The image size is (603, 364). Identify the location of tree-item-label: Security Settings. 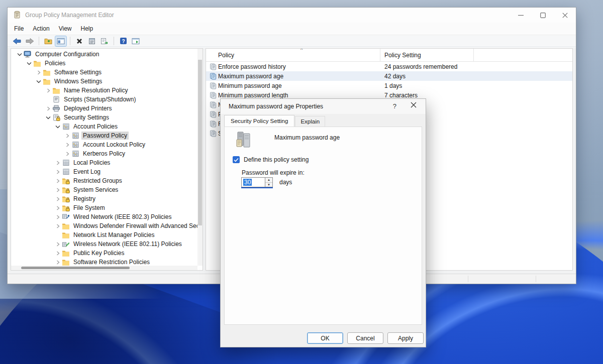
(86, 117).